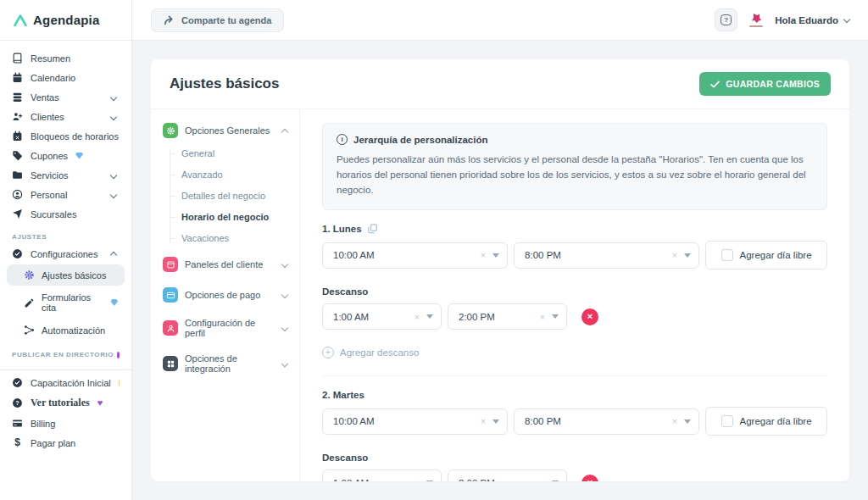 This screenshot has height=500, width=868. What do you see at coordinates (236, 175) in the screenshot?
I see `subnav-item-avanzado: Avanzado` at bounding box center [236, 175].